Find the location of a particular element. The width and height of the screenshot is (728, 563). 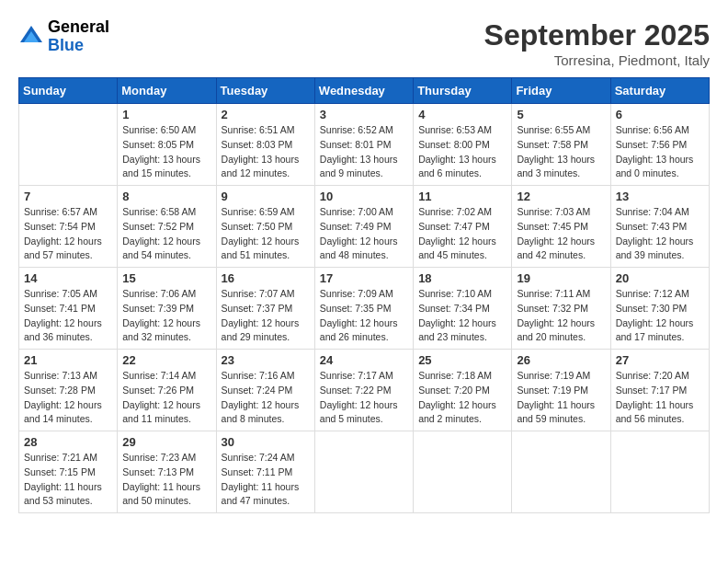

month-title: September 2025 is located at coordinates (597, 35).